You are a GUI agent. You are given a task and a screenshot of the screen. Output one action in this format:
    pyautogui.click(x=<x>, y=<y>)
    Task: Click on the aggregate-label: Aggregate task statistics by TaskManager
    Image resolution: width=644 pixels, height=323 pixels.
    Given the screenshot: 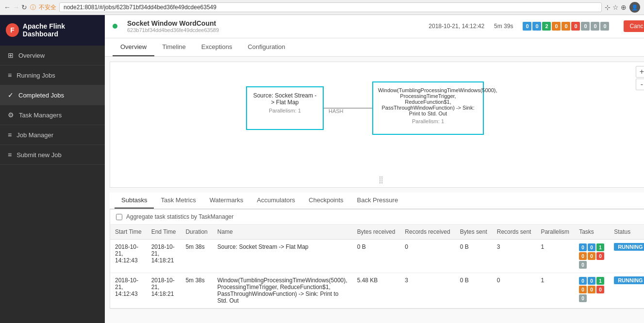 What is the action you would take?
    pyautogui.click(x=180, y=217)
    